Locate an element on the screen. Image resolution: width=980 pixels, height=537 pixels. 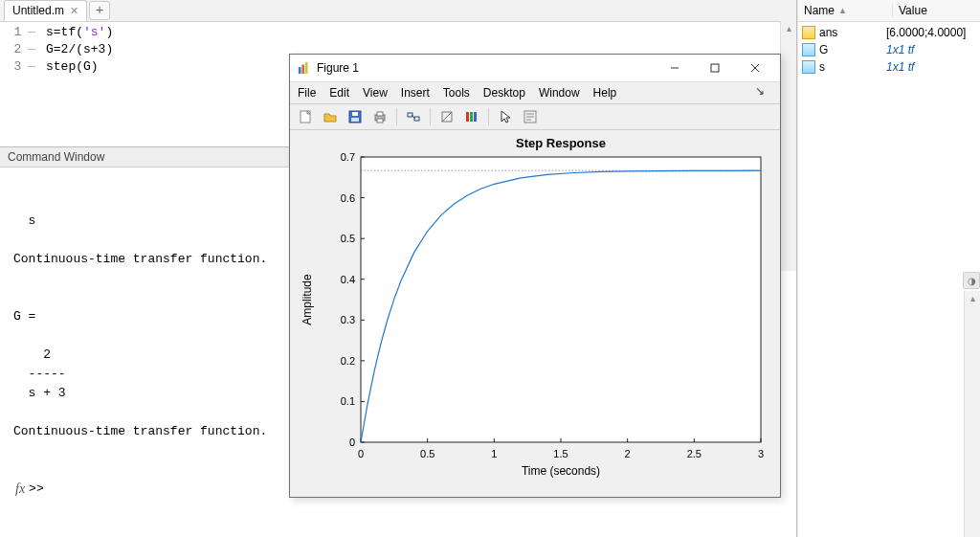
fx-icon: fx is located at coordinates (20, 489).